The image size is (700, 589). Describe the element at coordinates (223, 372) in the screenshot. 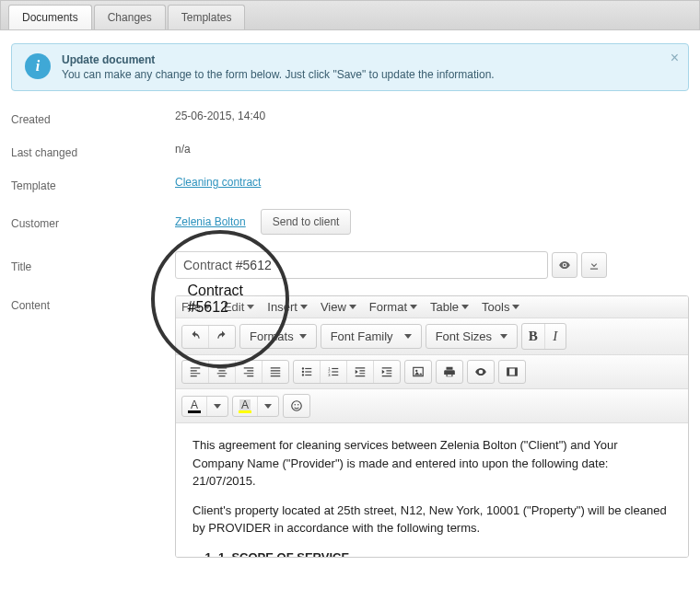

I see `align-center-button` at that location.